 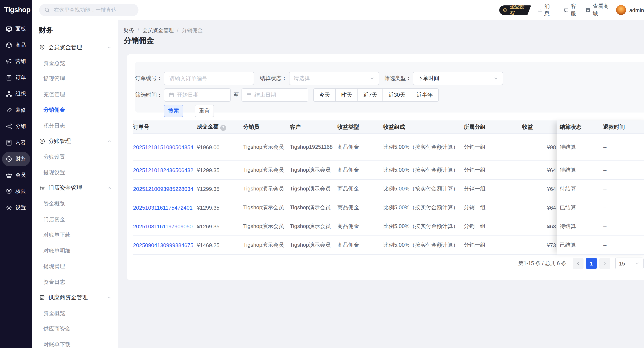 What do you see at coordinates (62, 282) in the screenshot?
I see `submenu-item: 资金日志` at bounding box center [62, 282].